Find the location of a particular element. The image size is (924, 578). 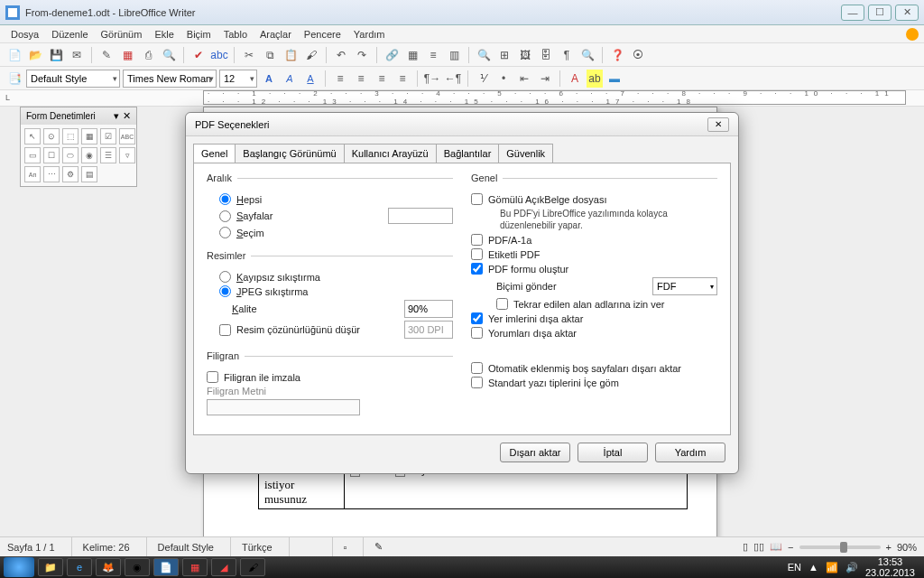

save-icon: 💾 is located at coordinates (56, 55).